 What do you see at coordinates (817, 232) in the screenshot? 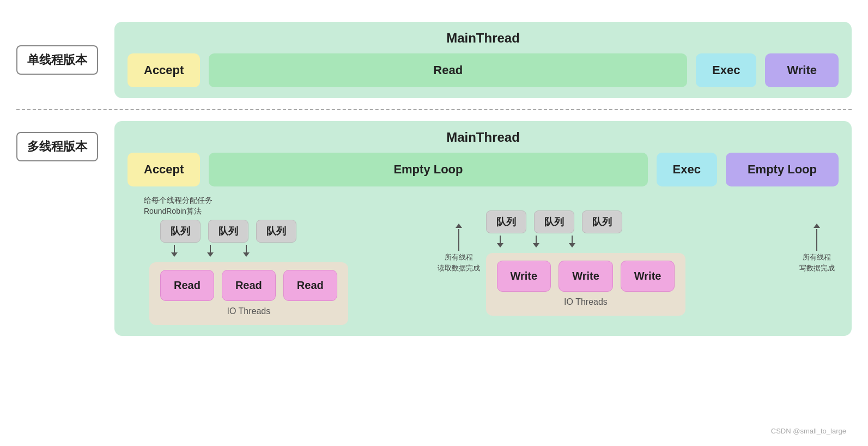
I see `right-annotation: 所有线程 写数据完成` at bounding box center [817, 232].